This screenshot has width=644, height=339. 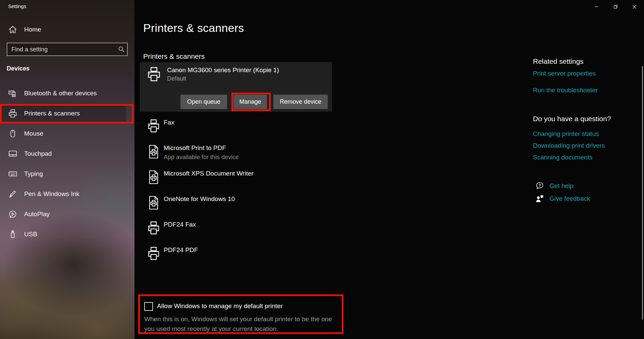 I want to click on sidebar-item-printers-scanners: Printers & scanners, so click(x=63, y=113).